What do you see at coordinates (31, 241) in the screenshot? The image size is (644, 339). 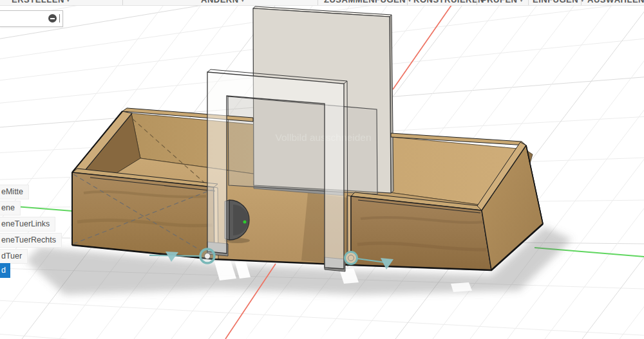 I see `plane-label-tuer-rechts: eneTuerRechts` at bounding box center [31, 241].